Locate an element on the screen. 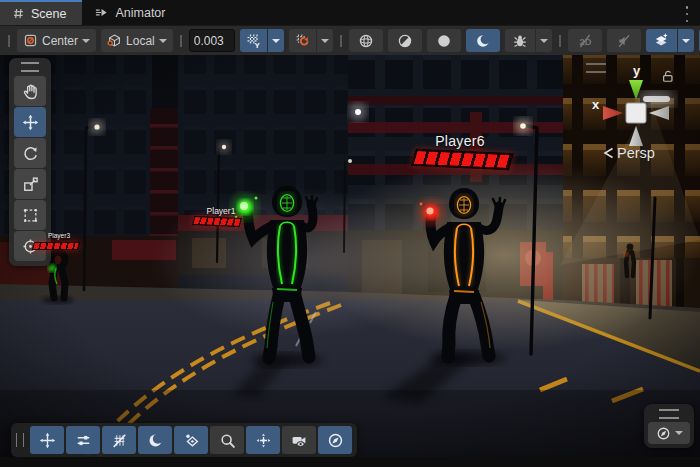 This screenshot has height=467, width=700. grid-snapping-button is located at coordinates (302, 40).